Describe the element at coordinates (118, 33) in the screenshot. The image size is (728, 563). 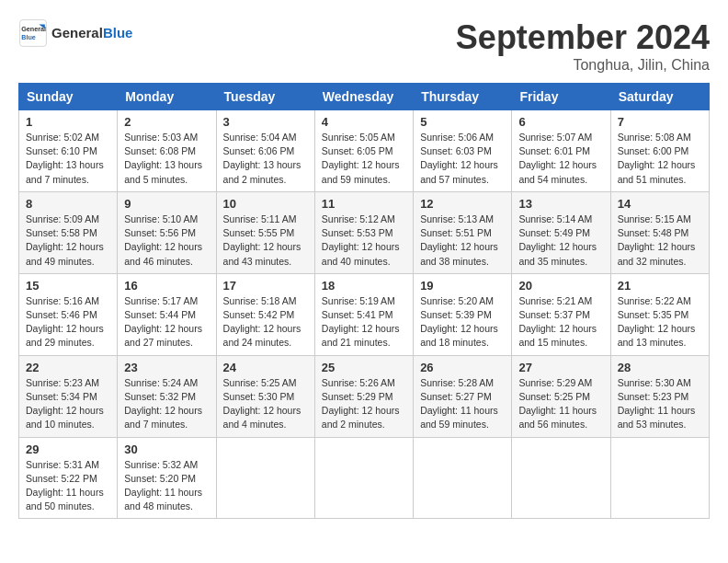
I see `logo-blue: Blue` at that location.